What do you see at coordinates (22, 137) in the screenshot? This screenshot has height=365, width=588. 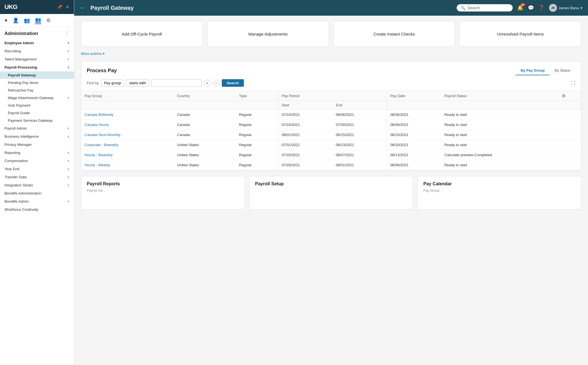 I see `business-intelligence-label: Business Intelligence` at bounding box center [22, 137].